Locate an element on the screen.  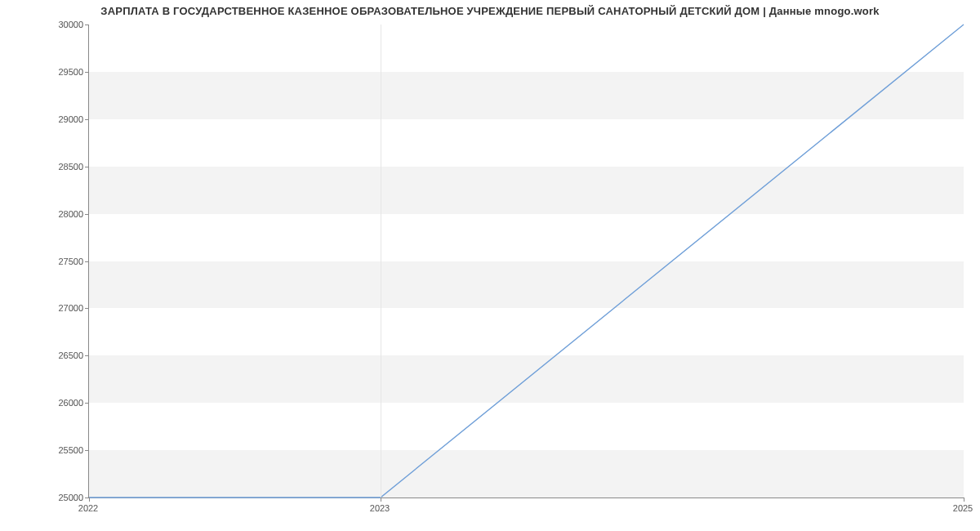
y-tick-label: 27500 is located at coordinates (47, 261).